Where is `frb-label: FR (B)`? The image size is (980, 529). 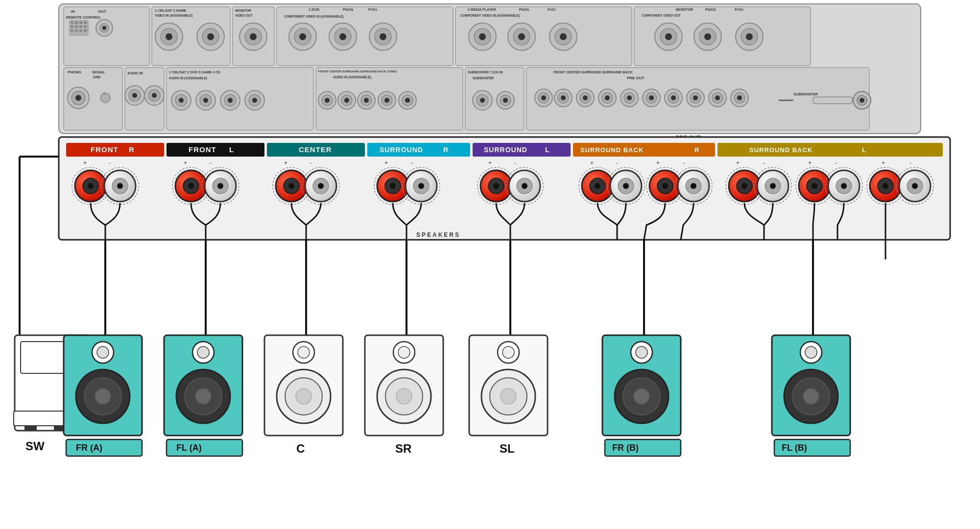 frb-label: FR (B) is located at coordinates (625, 448).